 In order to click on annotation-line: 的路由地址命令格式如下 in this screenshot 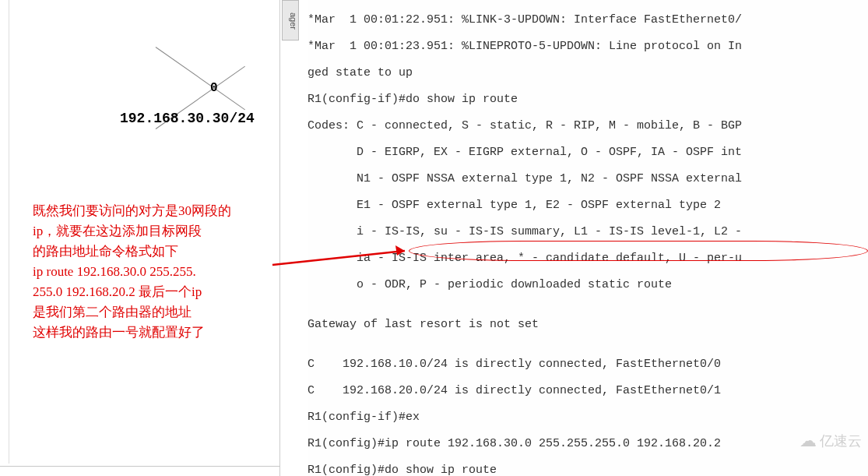, I will do `click(157, 252)`.